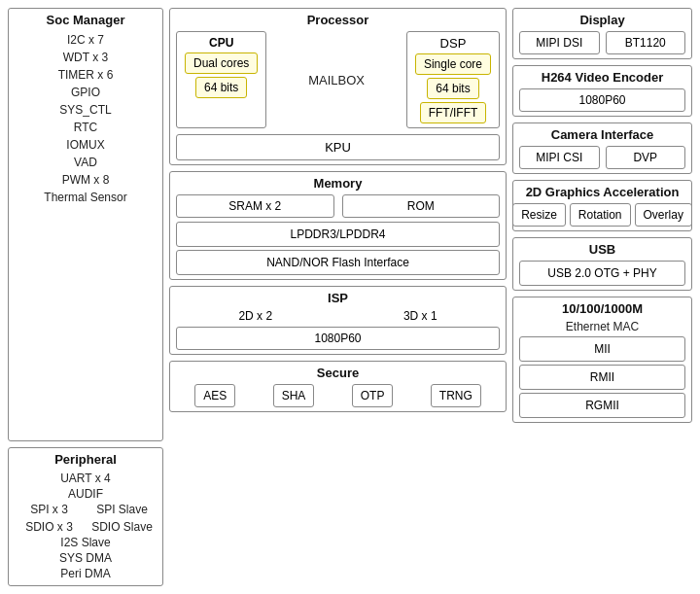 This screenshot has height=594, width=700. Describe the element at coordinates (646, 43) in the screenshot. I see `bt1120-item: BT1120` at that location.